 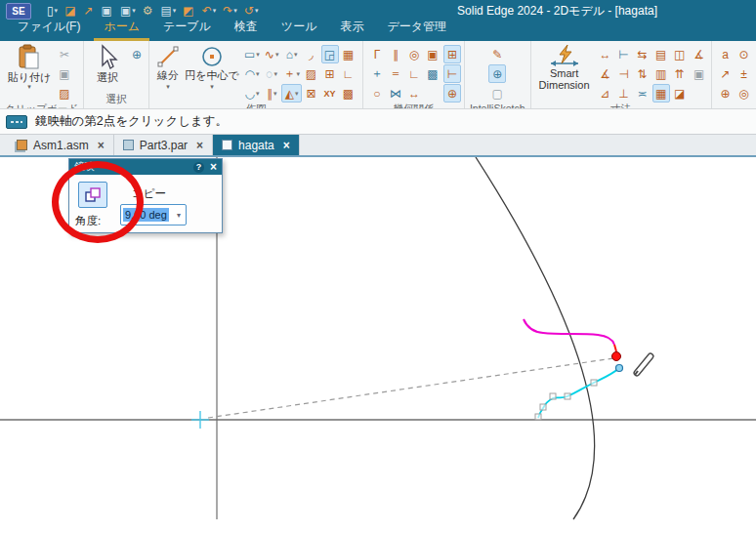 What do you see at coordinates (272, 74) in the screenshot?
I see `ellipse-icon: ◌▾` at bounding box center [272, 74].